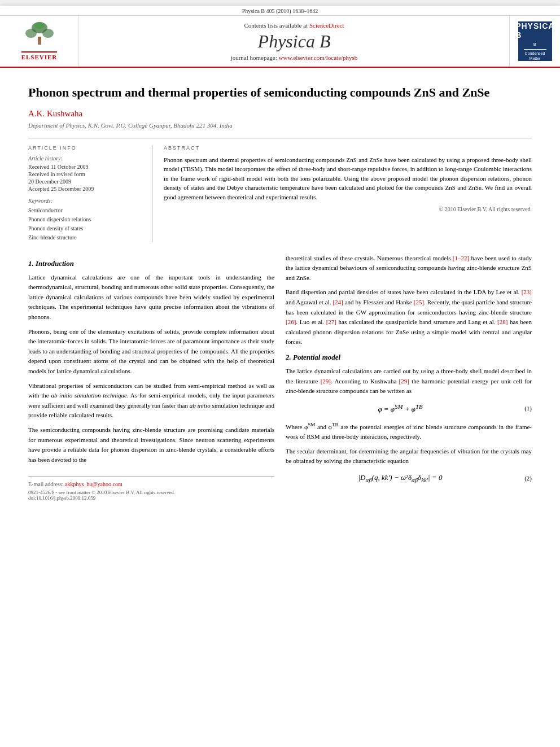  Describe the element at coordinates (151, 492) in the screenshot. I see `footer-copyright: 0921-4526/$ - see front matter © 2010 El…` at that location.